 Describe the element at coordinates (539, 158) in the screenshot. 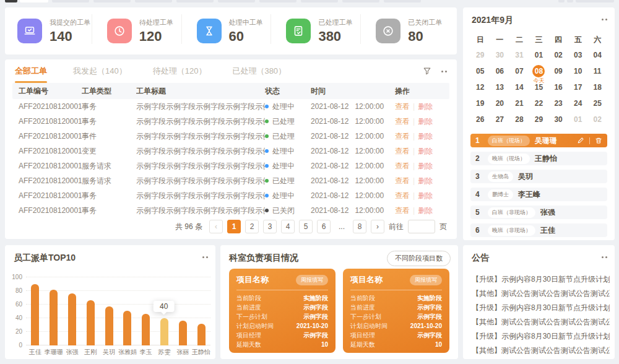

I see `shift-row: 2晚班（现场）王静怡` at that location.